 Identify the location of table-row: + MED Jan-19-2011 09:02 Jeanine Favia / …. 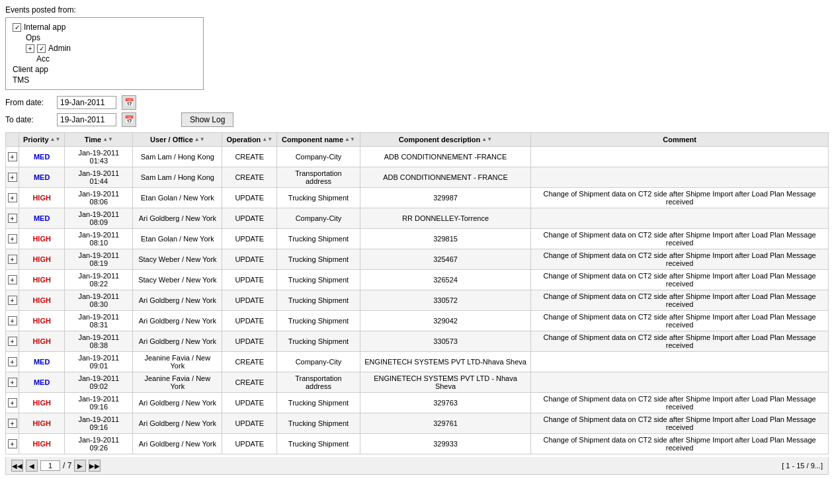
(417, 382).